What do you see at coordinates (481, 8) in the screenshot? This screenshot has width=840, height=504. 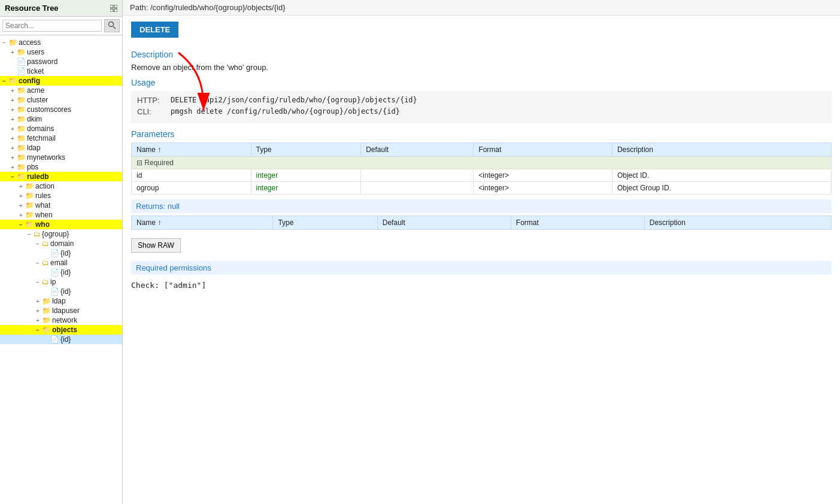 I see `path-bar: Path: /config/ruledb/who/{ogroup}/object…` at bounding box center [481, 8].